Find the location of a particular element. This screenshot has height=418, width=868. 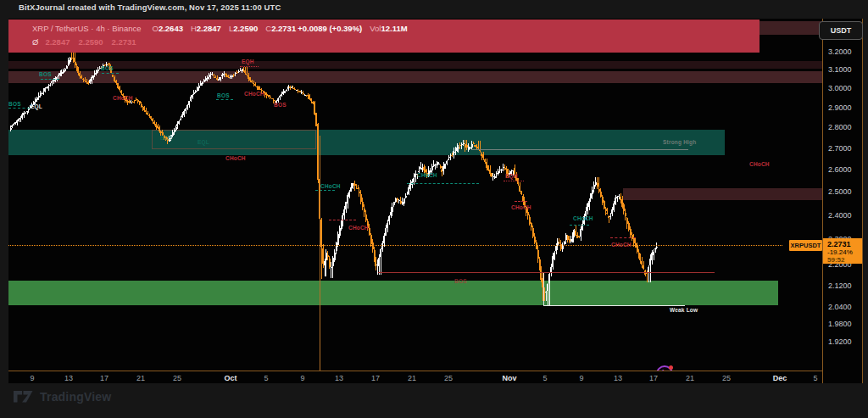

weak-low-line is located at coordinates (614, 305).